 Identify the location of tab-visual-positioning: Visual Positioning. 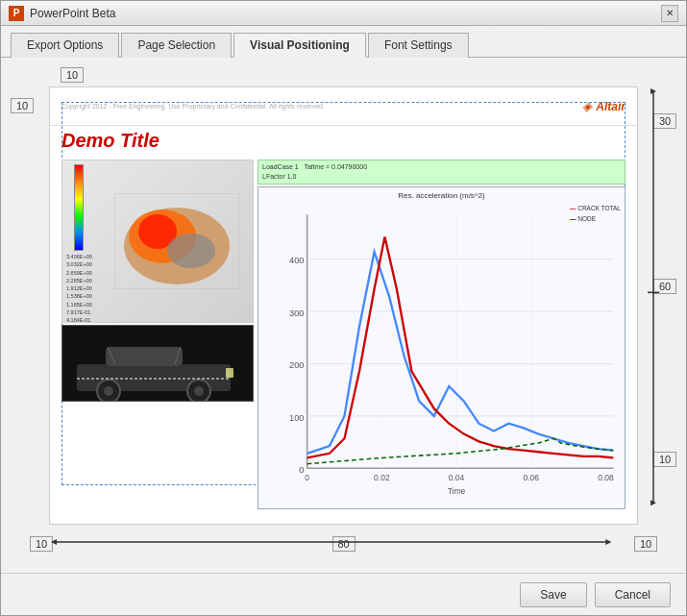
(300, 45).